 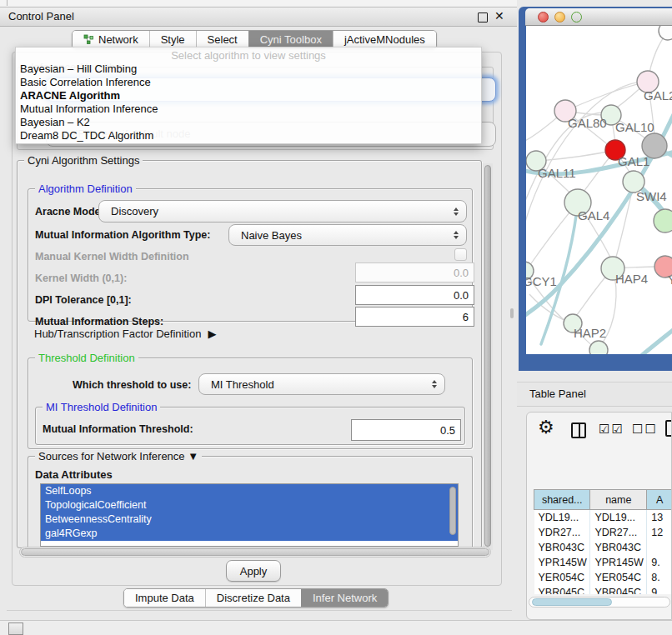 I want to click on tab-discretize-data-label: Discretize Data, so click(x=253, y=598).